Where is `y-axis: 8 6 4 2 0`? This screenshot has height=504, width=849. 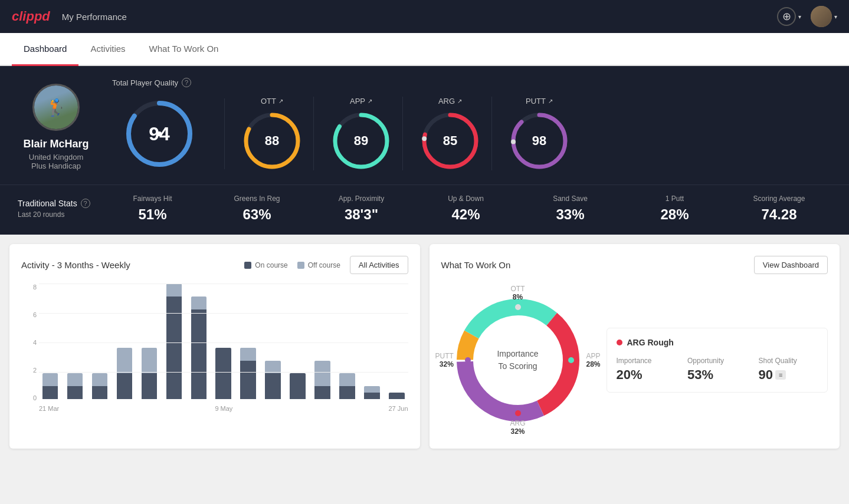 y-axis: 8 6 4 2 0 is located at coordinates (29, 342).